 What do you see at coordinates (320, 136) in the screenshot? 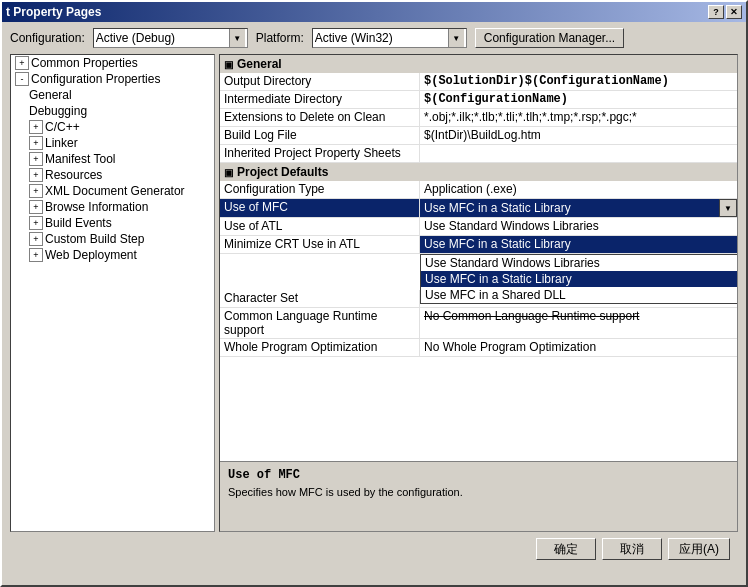
I see `prop-label-build-log: Build Log File` at bounding box center [320, 136].